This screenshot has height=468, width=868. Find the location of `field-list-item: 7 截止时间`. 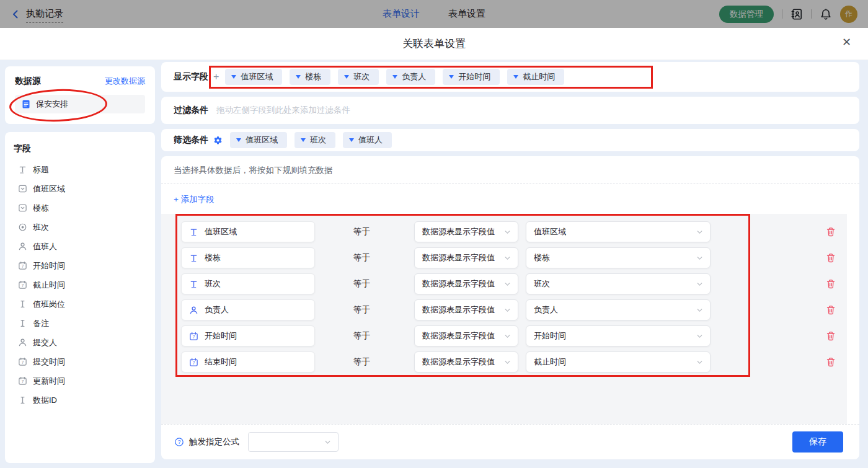

field-list-item: 7 截止时间 is located at coordinates (80, 285).